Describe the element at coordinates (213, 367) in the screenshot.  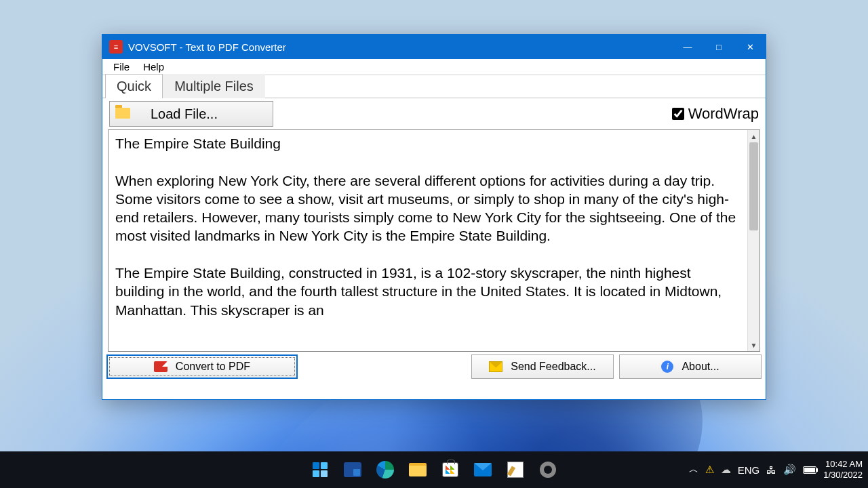
I see `convert-label: Convert to PDF` at that location.